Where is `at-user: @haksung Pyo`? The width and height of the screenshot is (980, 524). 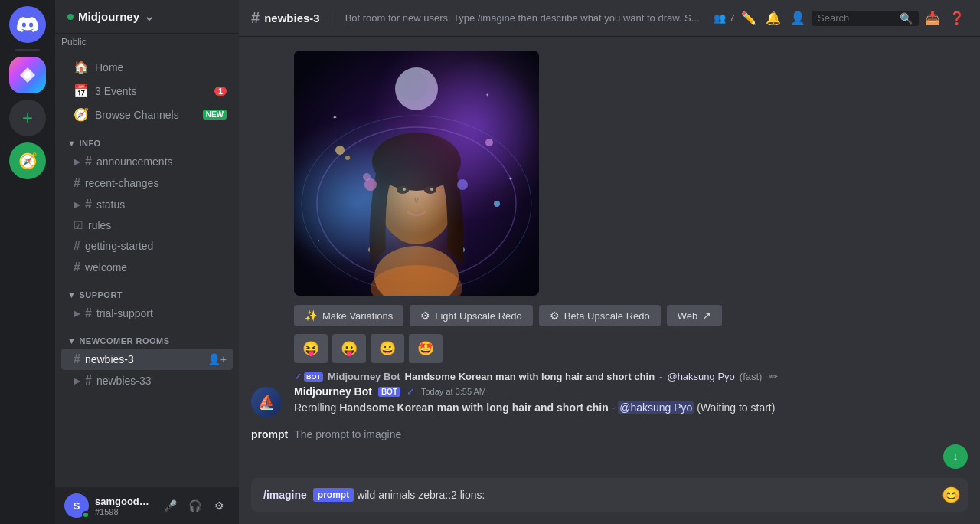 at-user: @haksung Pyo is located at coordinates (701, 377).